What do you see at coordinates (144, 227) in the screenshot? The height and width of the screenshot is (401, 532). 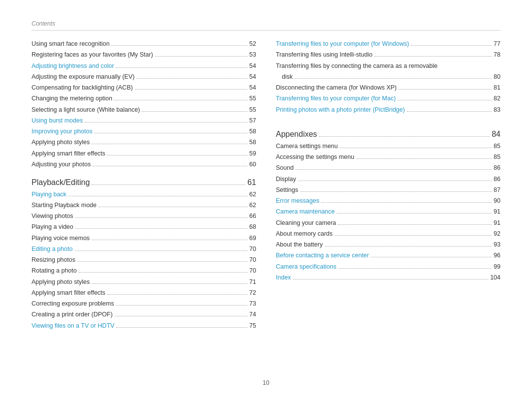 I see `toc-entry: Playing a video68` at bounding box center [144, 227].